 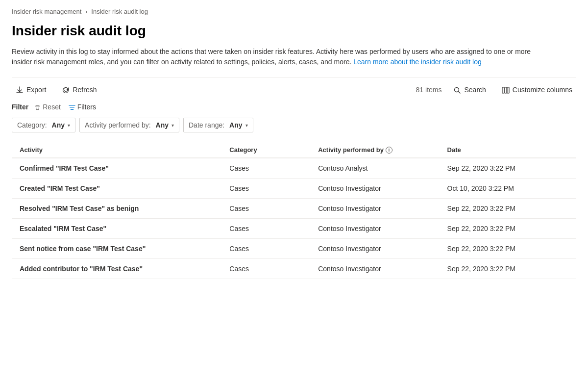 I want to click on activity-performed-by-label: Activity performed by:, so click(x=119, y=125).